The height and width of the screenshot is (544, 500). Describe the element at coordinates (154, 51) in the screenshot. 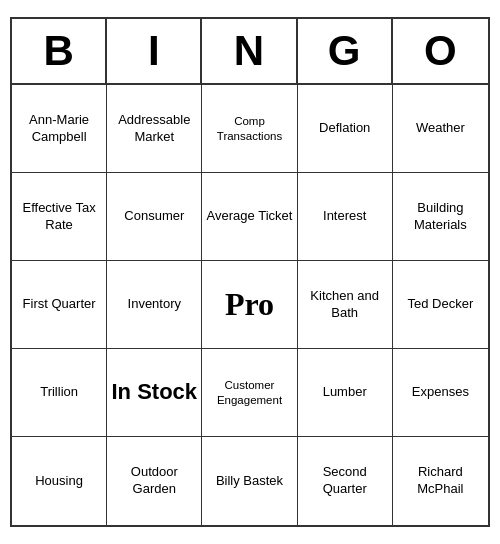

I see `bingo-letter-i: I` at that location.